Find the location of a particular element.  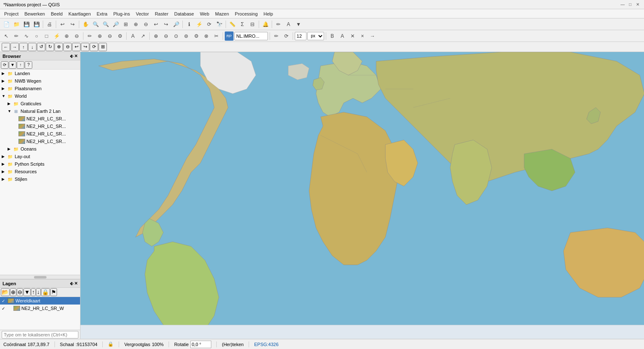

edit-select-button: ↖ is located at coordinates (6, 36).